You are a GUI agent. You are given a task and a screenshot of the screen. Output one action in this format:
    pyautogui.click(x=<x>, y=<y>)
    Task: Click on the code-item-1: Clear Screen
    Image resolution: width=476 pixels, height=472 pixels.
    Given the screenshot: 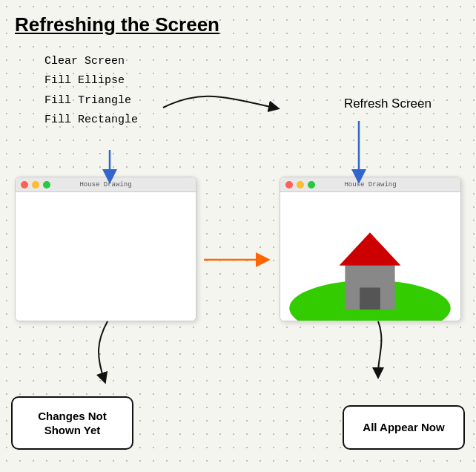 What is the action you would take?
    pyautogui.click(x=91, y=62)
    